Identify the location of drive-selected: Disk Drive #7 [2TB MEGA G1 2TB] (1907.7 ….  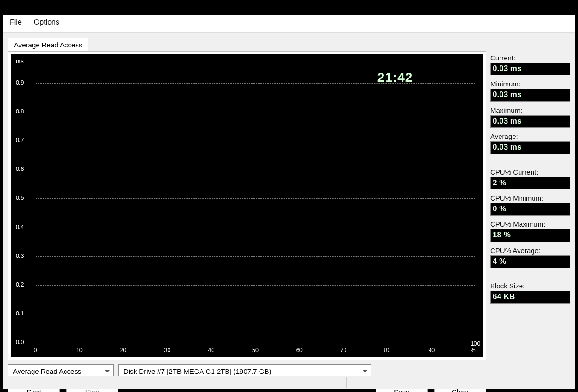
(197, 372).